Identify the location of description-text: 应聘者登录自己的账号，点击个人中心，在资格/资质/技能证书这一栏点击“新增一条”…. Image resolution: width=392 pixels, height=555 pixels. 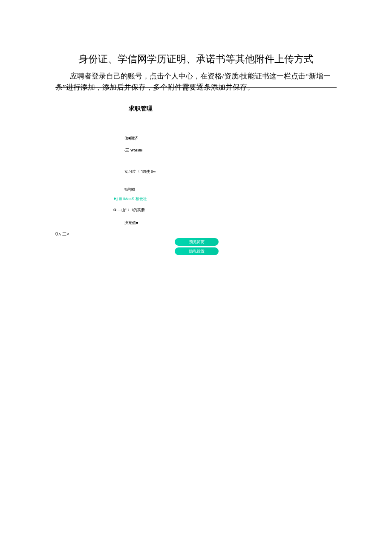
(196, 82).